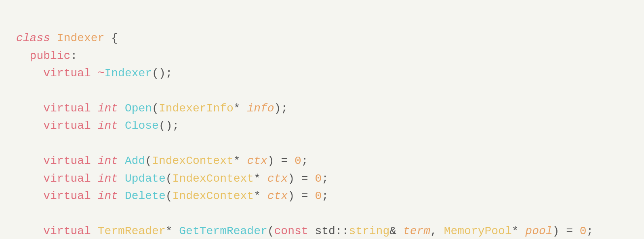 Image resolution: width=644 pixels, height=239 pixels. What do you see at coordinates (162, 161) in the screenshot?
I see `line-8: virtual int Add(IndexContext* ctx) = 0;` at bounding box center [162, 161].